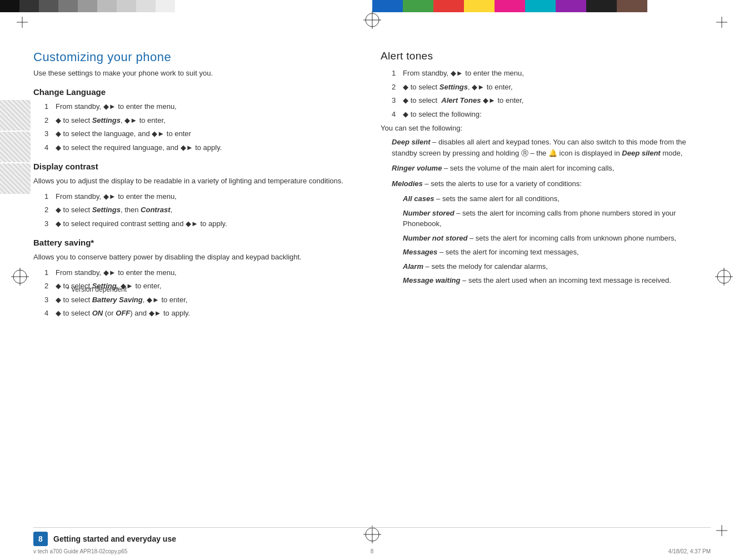 Image resolution: width=744 pixels, height=560 pixels. What do you see at coordinates (601, 6) in the screenshot?
I see `color-swatch-black` at bounding box center [601, 6].